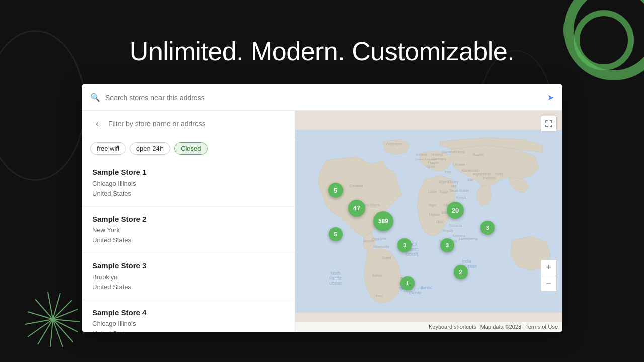 The height and width of the screenshot is (362, 644). I want to click on svg-text: Ukraine, so click(459, 165).